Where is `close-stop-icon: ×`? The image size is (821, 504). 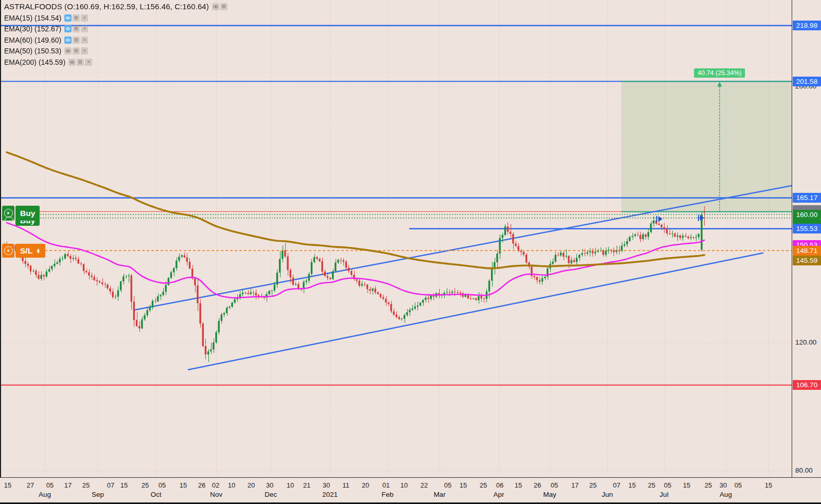 close-stop-icon: × is located at coordinates (8, 251).